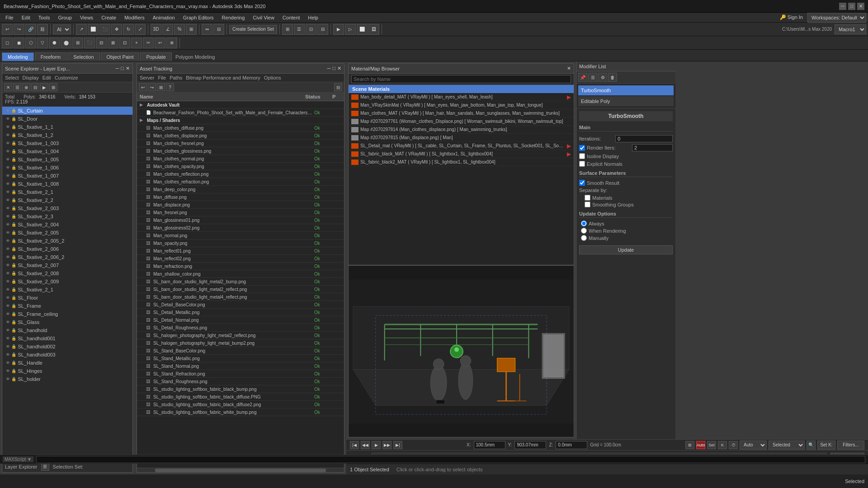  Describe the element at coordinates (582, 183) in the screenshot. I see `smooth-result-check` at that location.